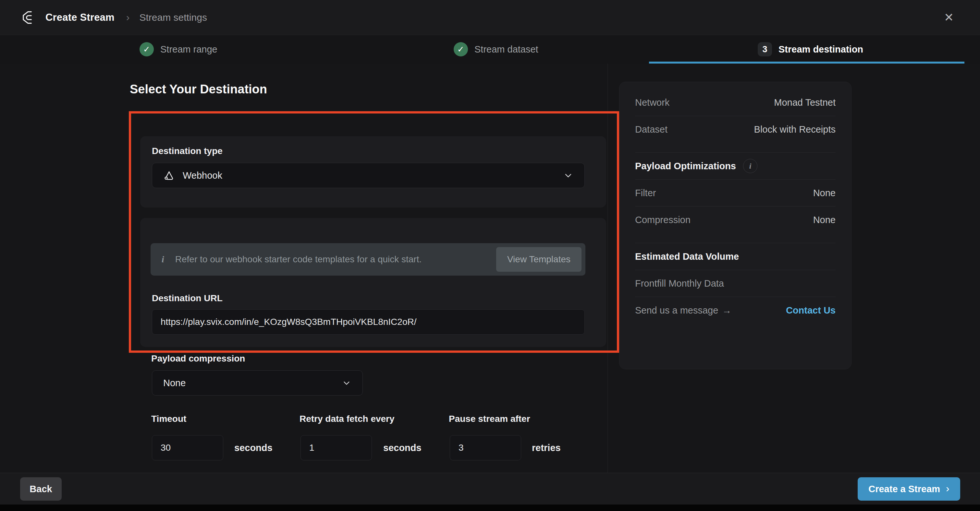  Describe the element at coordinates (686, 166) in the screenshot. I see `payload-optimizations-title: Payload Optimizations` at that location.